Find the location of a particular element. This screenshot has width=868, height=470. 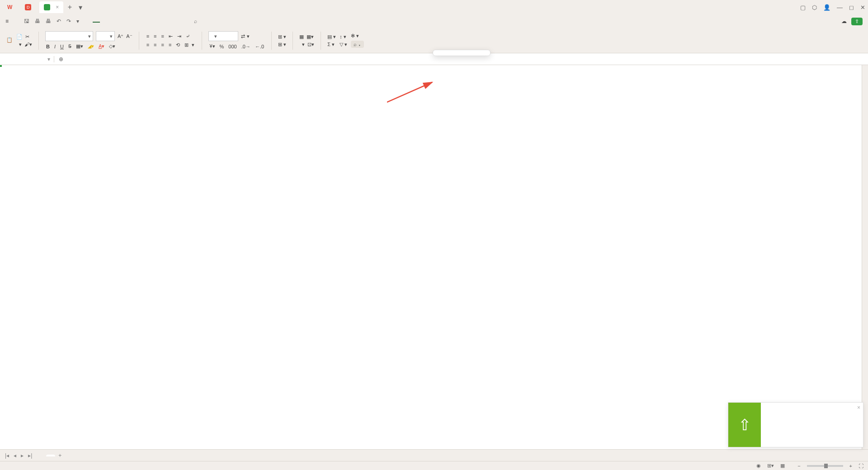

increase-font-icon: A⁺ is located at coordinates (120, 36).